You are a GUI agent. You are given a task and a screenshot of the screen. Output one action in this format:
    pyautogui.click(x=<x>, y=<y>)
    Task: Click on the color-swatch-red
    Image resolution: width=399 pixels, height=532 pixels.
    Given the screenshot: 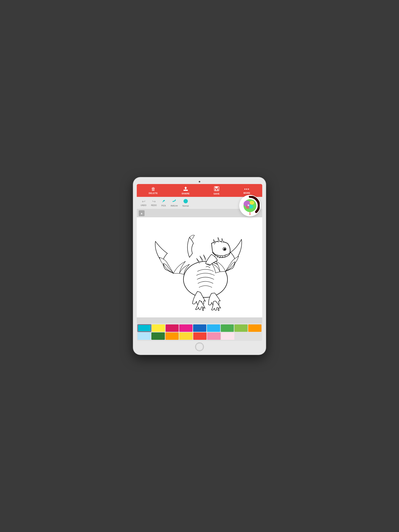 What is the action you would take?
    pyautogui.click(x=200, y=336)
    